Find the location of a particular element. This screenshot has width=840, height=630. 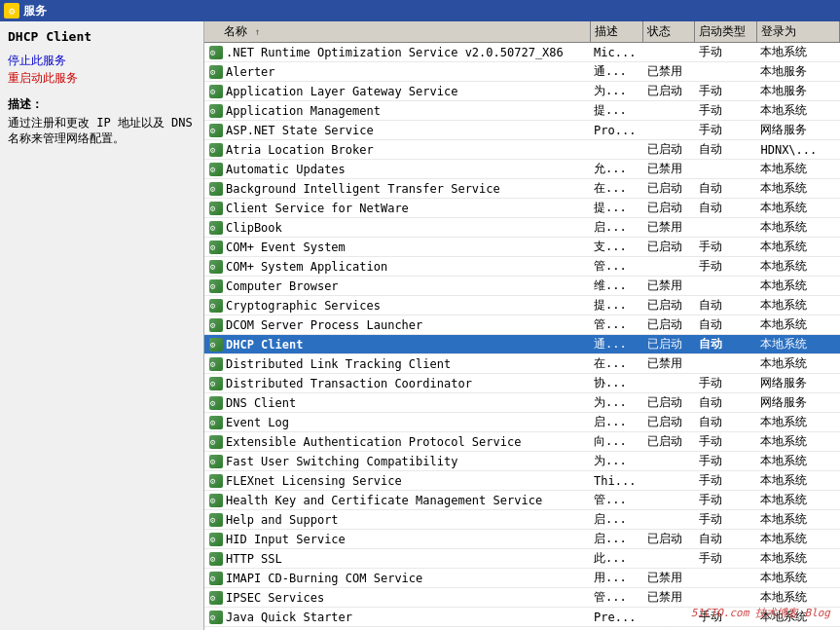

service-name-text: Help and Support is located at coordinates (282, 520).